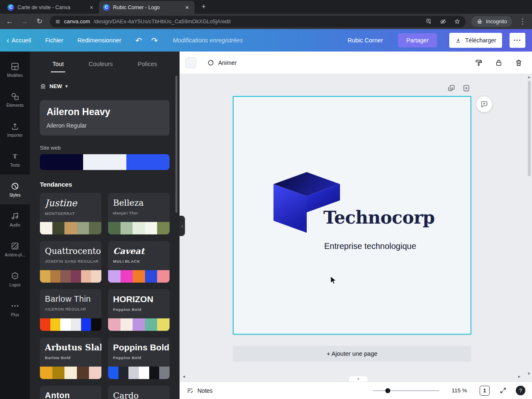 The width and height of the screenshot is (532, 399). Describe the element at coordinates (184, 377) in the screenshot. I see `hscroll-left-arrow: ◄` at that location.